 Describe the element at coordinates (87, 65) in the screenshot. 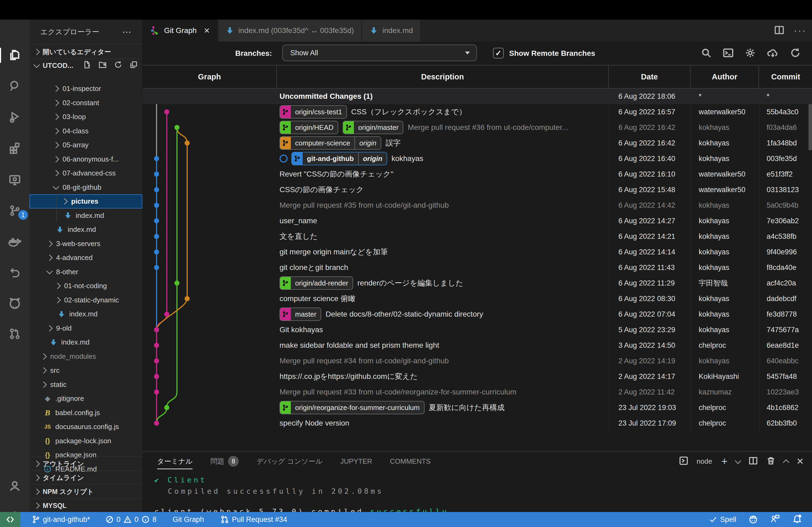

I see `new-file-icon` at that location.